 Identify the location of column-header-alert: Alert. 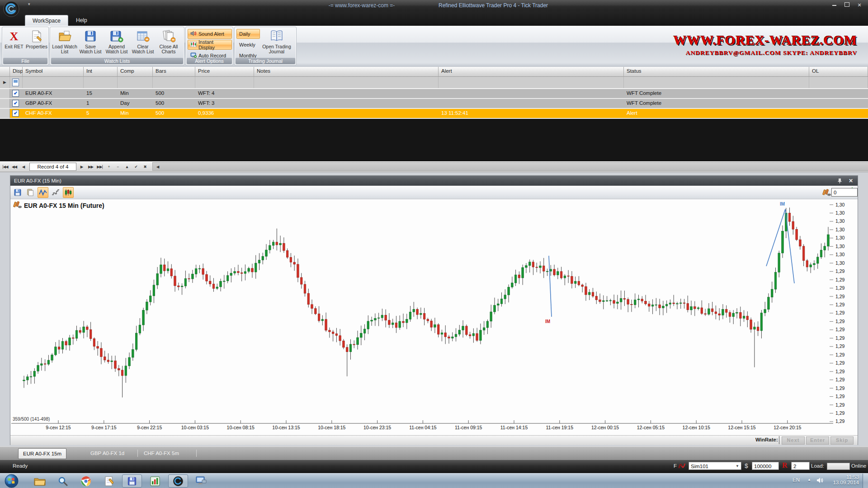
(531, 72).